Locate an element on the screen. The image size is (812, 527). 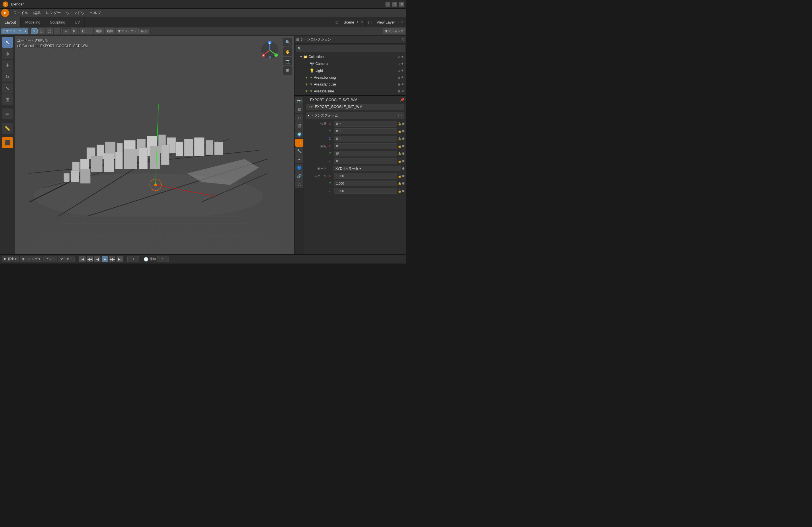
scale-x-field: 1.000 is located at coordinates (365, 176).